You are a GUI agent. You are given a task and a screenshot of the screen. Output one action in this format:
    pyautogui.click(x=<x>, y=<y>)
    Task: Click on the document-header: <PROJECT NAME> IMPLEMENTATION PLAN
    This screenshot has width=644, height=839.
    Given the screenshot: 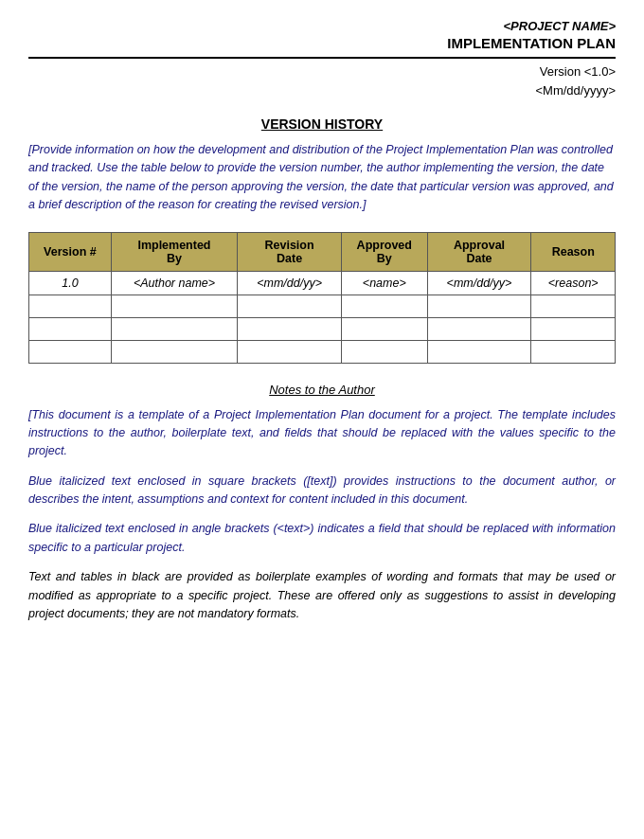 What is the action you would take?
    pyautogui.click(x=322, y=35)
    